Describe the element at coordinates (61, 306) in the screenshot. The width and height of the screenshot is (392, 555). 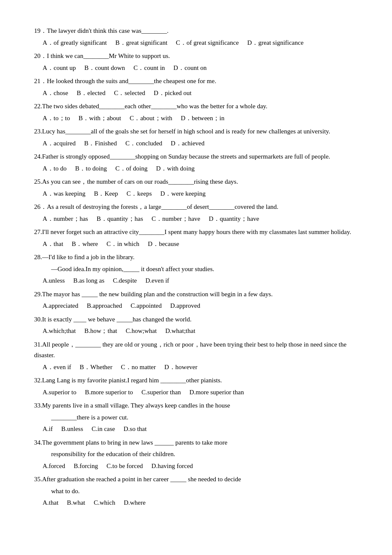
I see `option-q29-0: A.appreciated` at that location.